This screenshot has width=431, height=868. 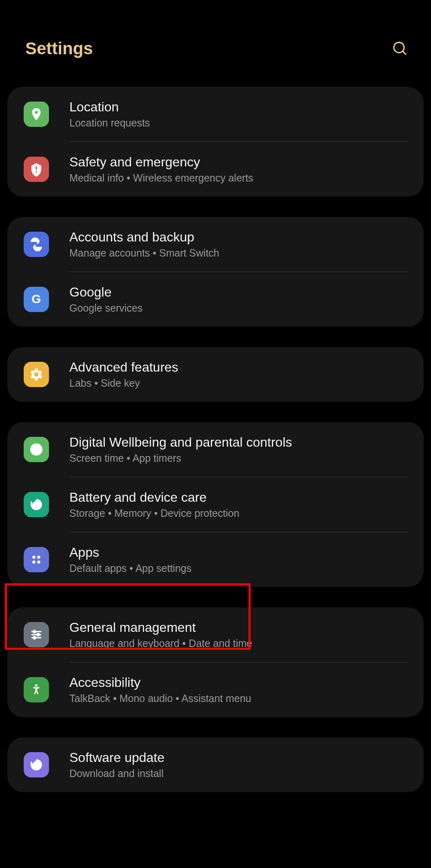 I want to click on safety-icon, so click(x=36, y=169).